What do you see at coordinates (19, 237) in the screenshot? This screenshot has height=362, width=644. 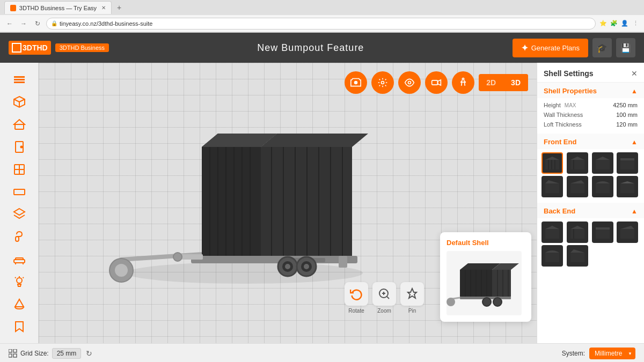 I see `sidebar-paint` at bounding box center [19, 237].